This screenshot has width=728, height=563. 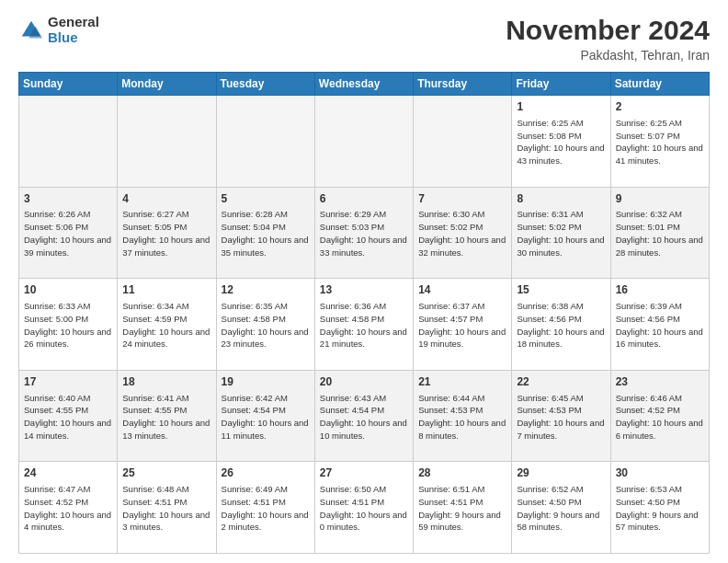 I want to click on day-number: 23, so click(x=660, y=383).